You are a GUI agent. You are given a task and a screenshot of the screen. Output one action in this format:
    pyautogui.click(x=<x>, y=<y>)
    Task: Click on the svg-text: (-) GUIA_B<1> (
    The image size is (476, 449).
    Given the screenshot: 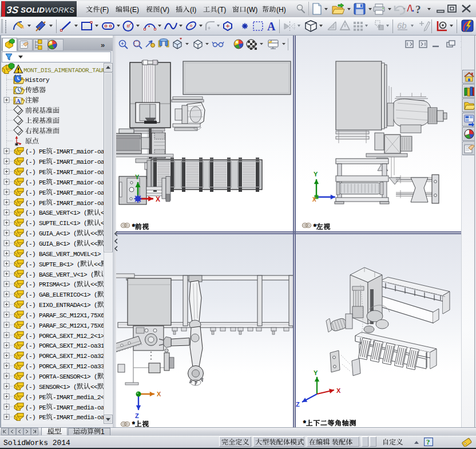 What is the action you would take?
    pyautogui.click(x=51, y=244)
    